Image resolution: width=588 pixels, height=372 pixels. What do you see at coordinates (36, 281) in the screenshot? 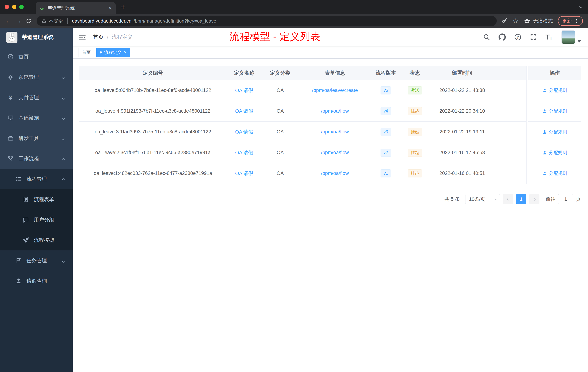
I see `sidebar-item-leave-query: 请假查询` at bounding box center [36, 281].